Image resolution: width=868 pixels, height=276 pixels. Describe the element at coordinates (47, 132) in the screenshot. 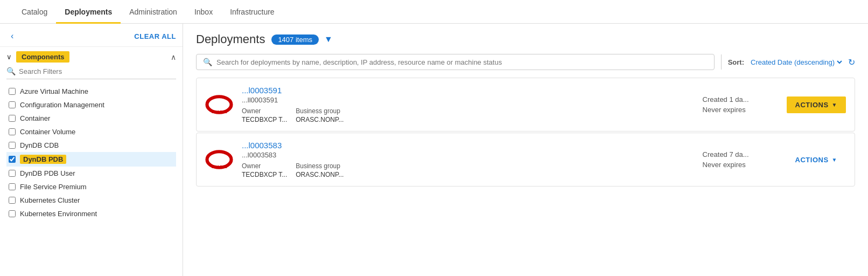

I see `filter-label-3: Container Volume` at that location.